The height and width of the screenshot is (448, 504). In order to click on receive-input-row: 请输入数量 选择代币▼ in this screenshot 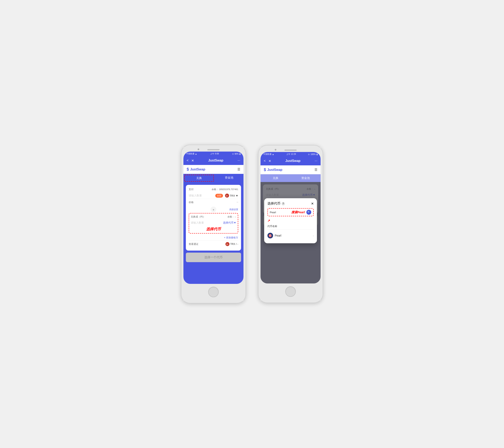, I will do `click(214, 223)`.